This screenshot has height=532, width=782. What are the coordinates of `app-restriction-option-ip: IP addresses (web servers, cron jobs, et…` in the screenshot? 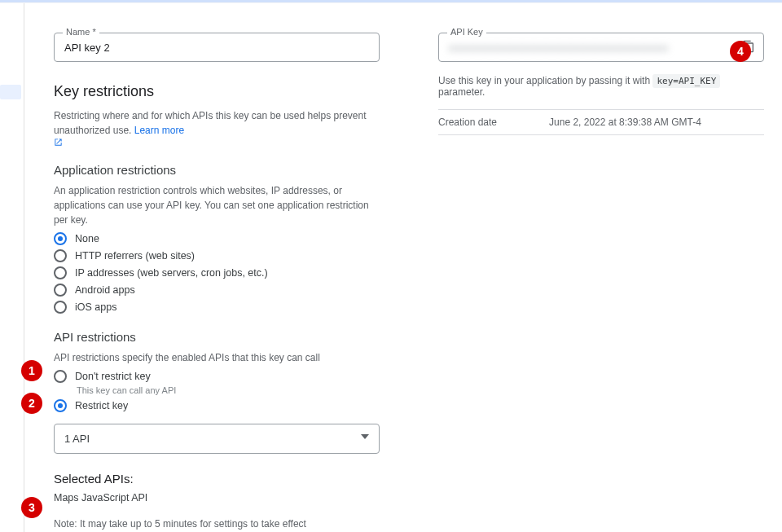 It's located at (217, 273).